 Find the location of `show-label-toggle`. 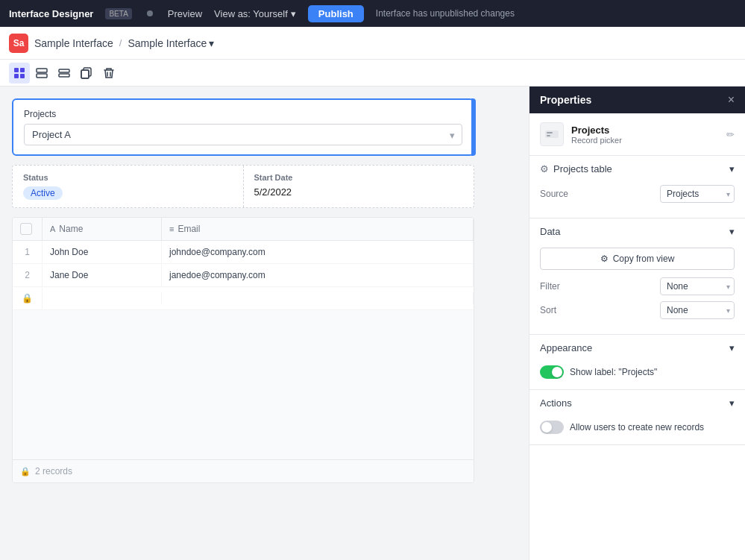

show-label-toggle is located at coordinates (552, 372).